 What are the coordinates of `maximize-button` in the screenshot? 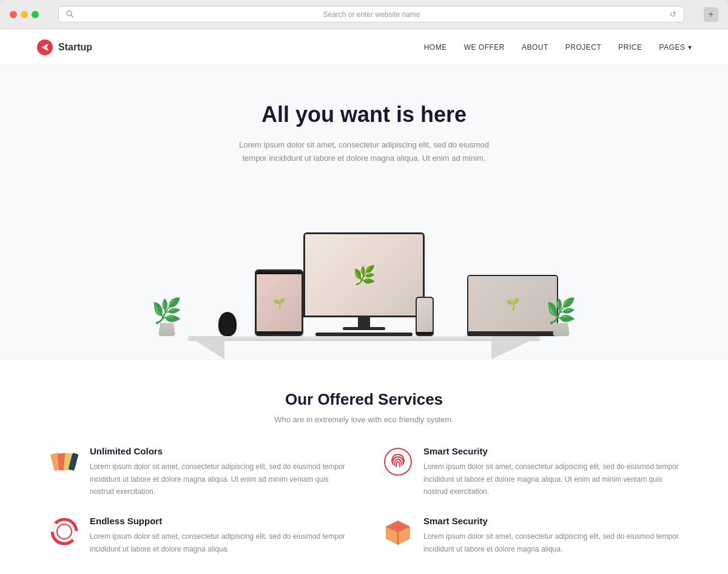 It's located at (35, 15).